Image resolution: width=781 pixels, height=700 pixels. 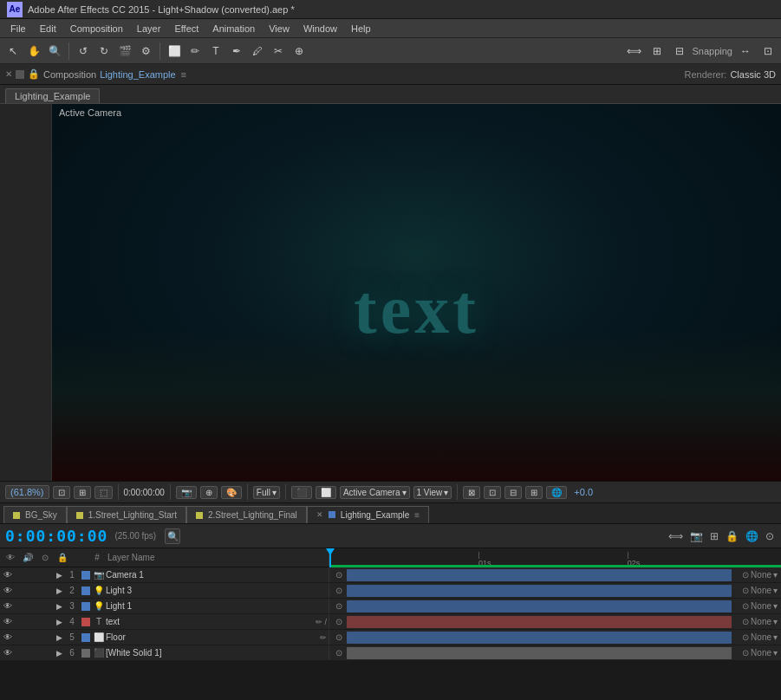 What do you see at coordinates (209, 492) in the screenshot?
I see `3d-renderer-btn: ⊕` at bounding box center [209, 492].